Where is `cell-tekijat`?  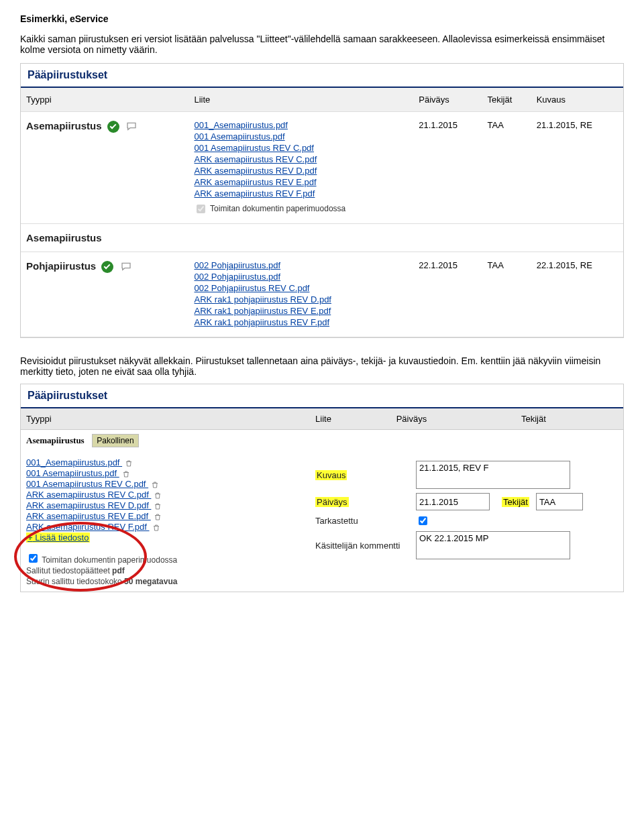 cell-tekijat is located at coordinates (507, 238).